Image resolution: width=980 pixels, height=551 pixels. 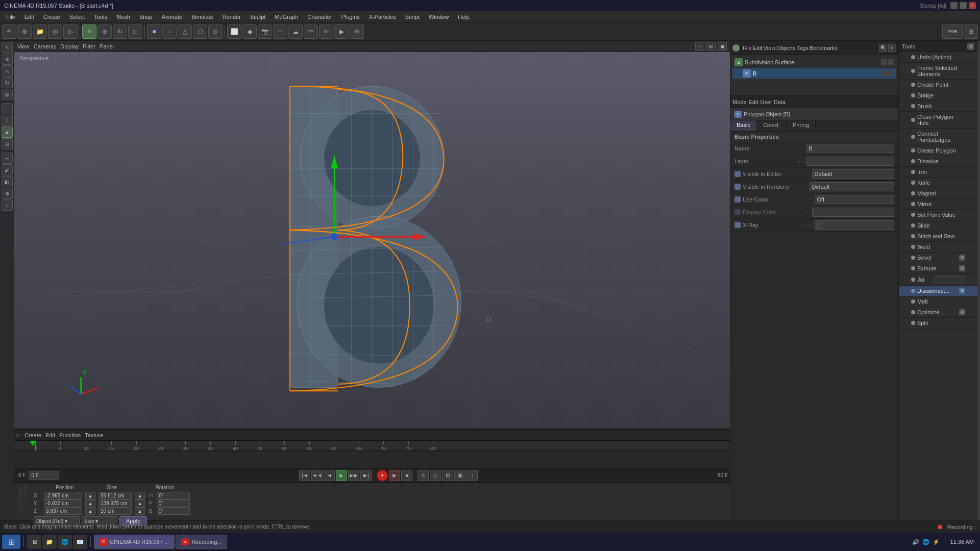 What do you see at coordinates (738, 187) in the screenshot?
I see `vis-render-checkbox` at bounding box center [738, 187].